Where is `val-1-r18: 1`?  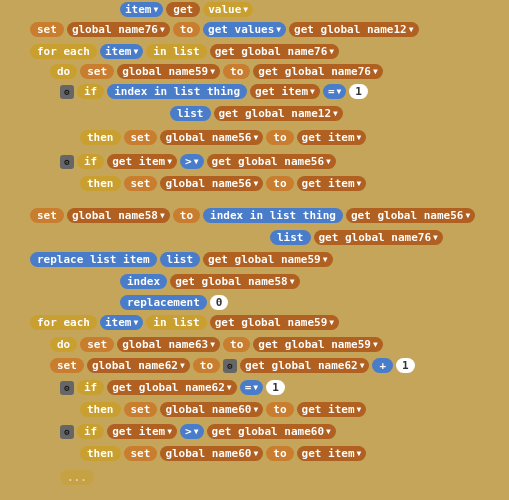
val-1-r18: 1 is located at coordinates (276, 388).